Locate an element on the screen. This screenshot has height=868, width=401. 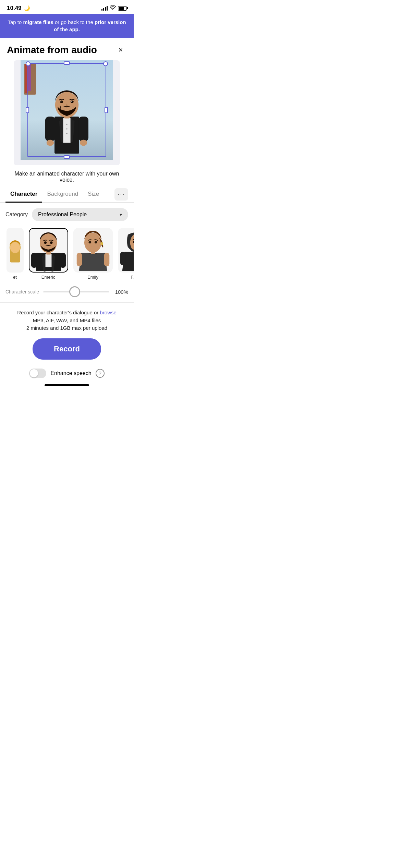
handle-mr is located at coordinates (106, 110).